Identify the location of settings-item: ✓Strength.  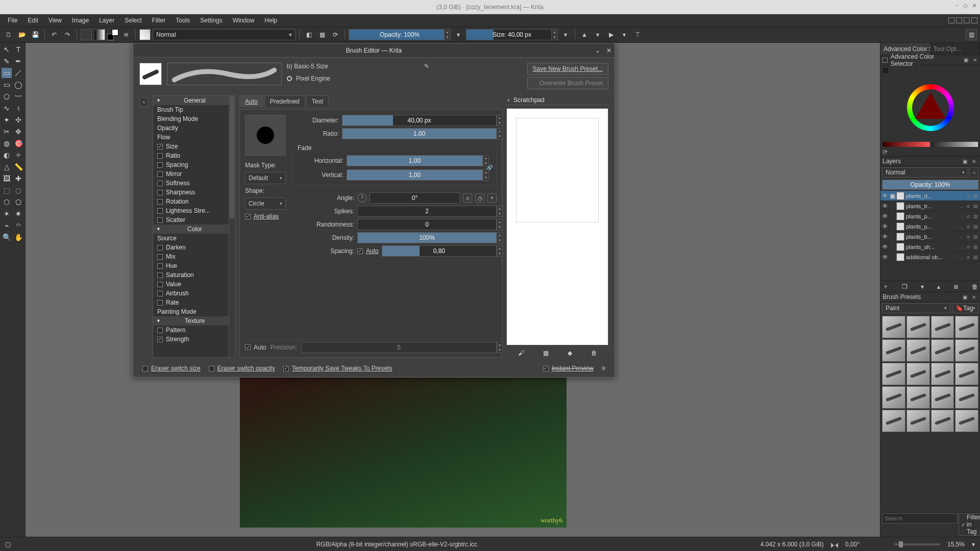
(191, 339).